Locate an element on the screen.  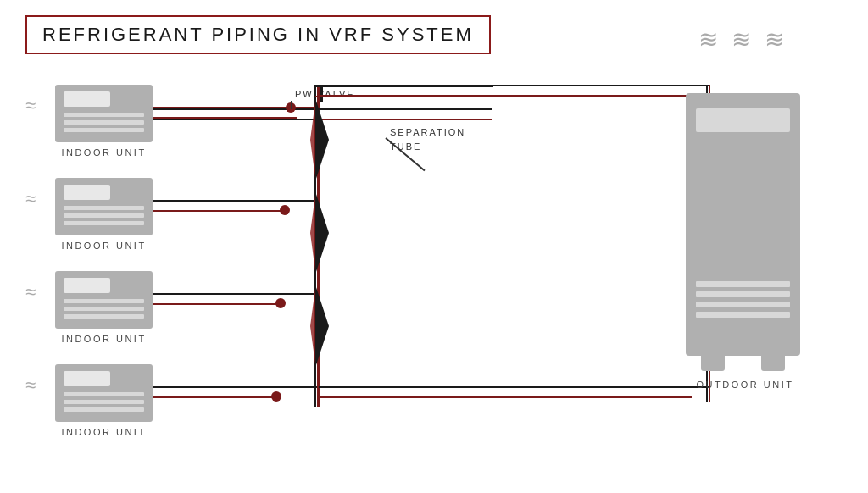
pipe-h-long-bot-red is located at coordinates (505, 397).